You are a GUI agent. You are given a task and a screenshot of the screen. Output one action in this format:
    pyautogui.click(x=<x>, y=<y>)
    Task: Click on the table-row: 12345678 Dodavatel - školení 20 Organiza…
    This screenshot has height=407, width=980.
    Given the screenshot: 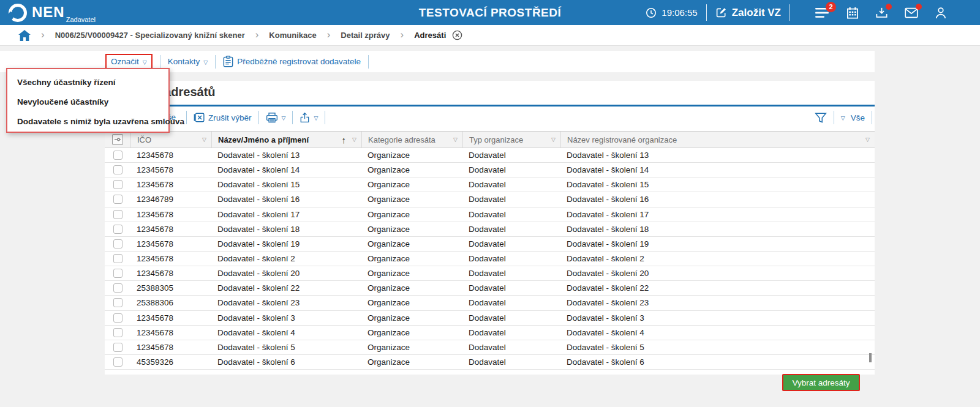 What is the action you would take?
    pyautogui.click(x=490, y=274)
    